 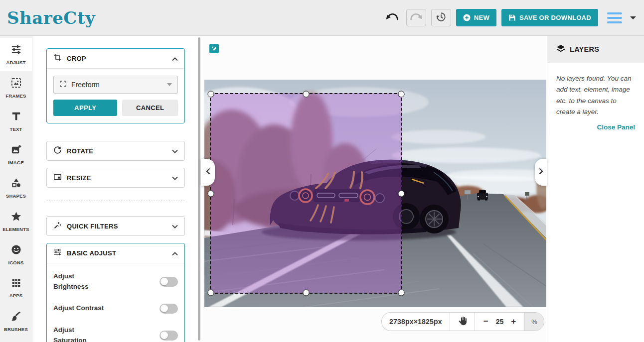 I want to click on chevron-left-icon, so click(x=208, y=172).